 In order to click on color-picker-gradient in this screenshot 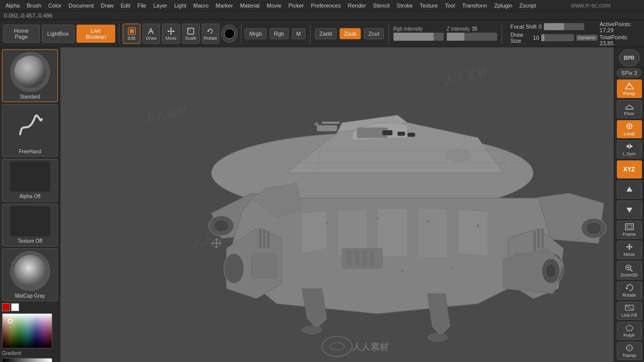, I will do `click(27, 331)`.